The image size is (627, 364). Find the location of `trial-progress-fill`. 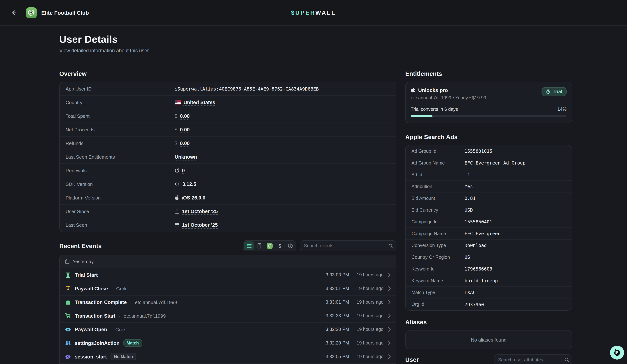

trial-progress-fill is located at coordinates (421, 116).